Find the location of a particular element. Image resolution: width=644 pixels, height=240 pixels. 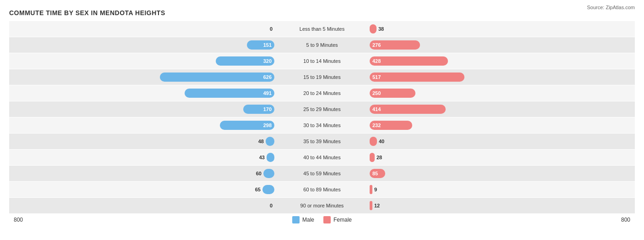

bar-female-value: 276 is located at coordinates (377, 45).